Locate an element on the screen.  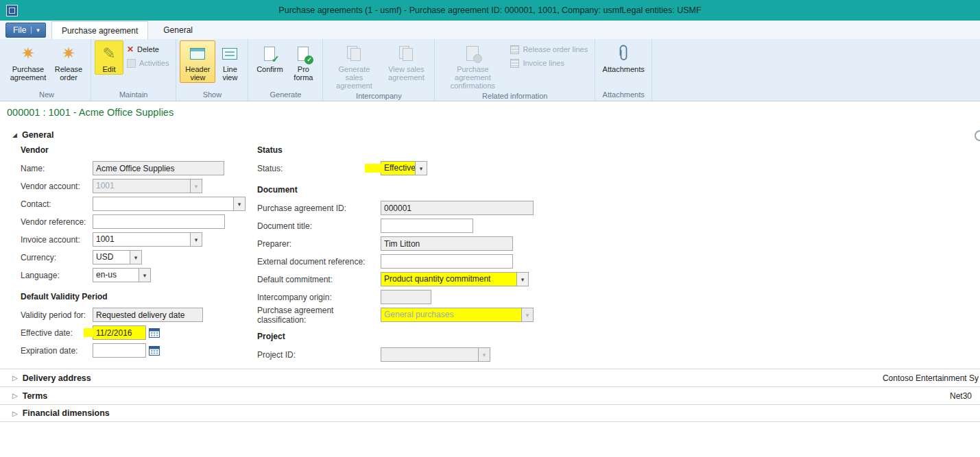
default-commitment-combo: Product quantity commitment ▾ is located at coordinates (455, 280).